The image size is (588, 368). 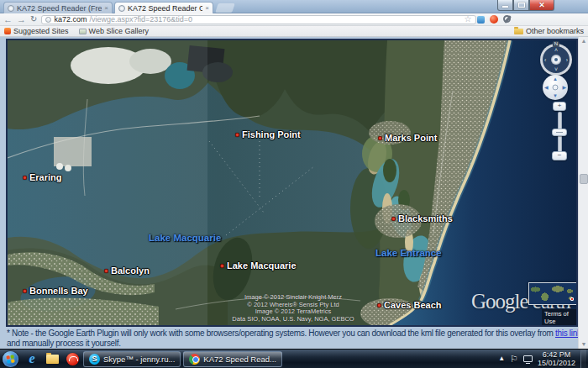 What do you see at coordinates (559, 106) in the screenshot?
I see `zoom-in-button: +` at bounding box center [559, 106].